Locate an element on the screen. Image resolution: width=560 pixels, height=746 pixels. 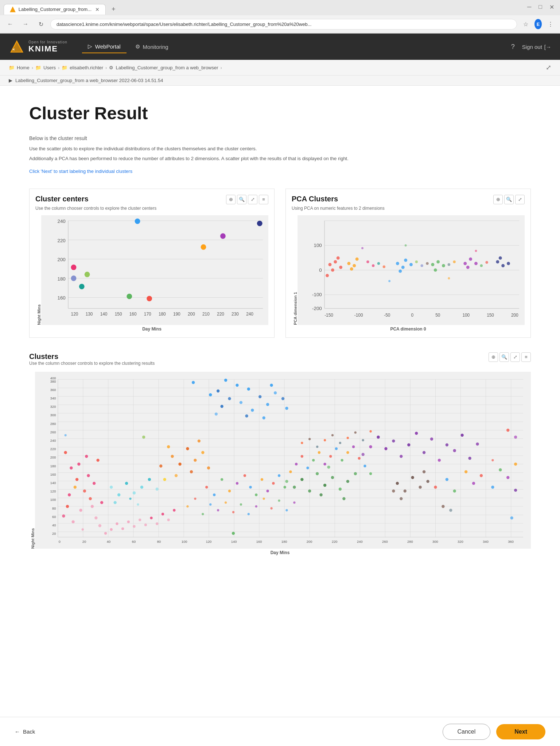
bookmark-button: ☆ is located at coordinates (526, 24).